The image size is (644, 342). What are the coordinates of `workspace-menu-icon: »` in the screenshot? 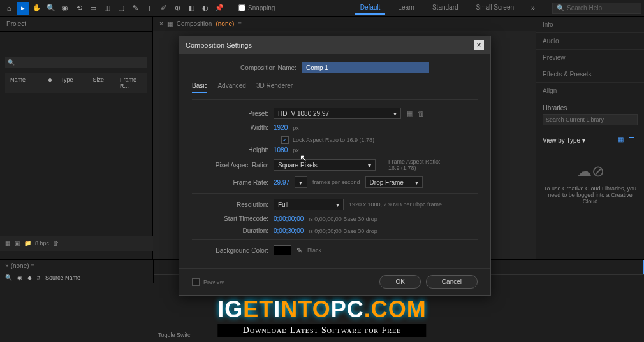 It's located at (533, 8).